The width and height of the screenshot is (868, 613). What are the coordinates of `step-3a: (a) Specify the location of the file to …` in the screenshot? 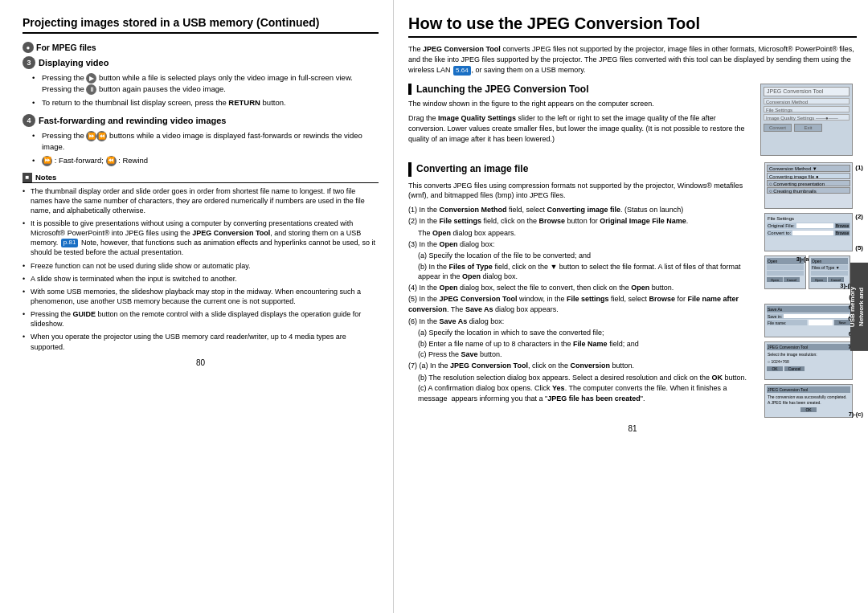 It's located at (583, 255).